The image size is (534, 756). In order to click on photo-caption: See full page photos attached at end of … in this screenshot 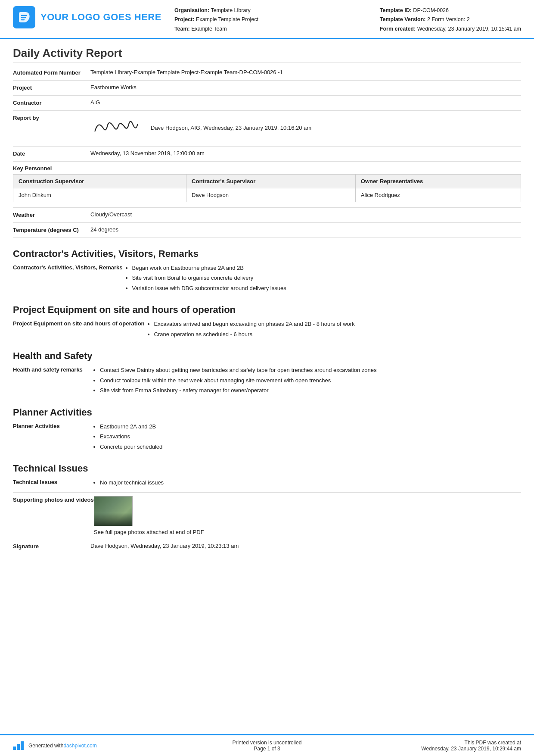, I will do `click(307, 532)`.